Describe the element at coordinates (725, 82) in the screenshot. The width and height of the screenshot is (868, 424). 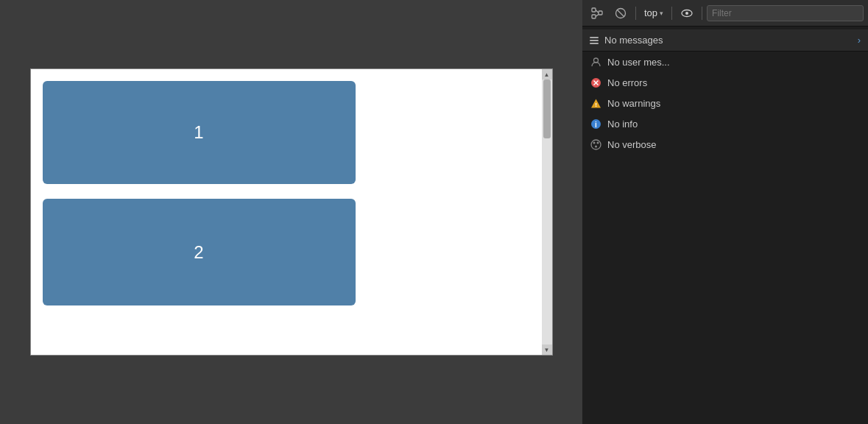
I see `message-item-error: No errors` at that location.